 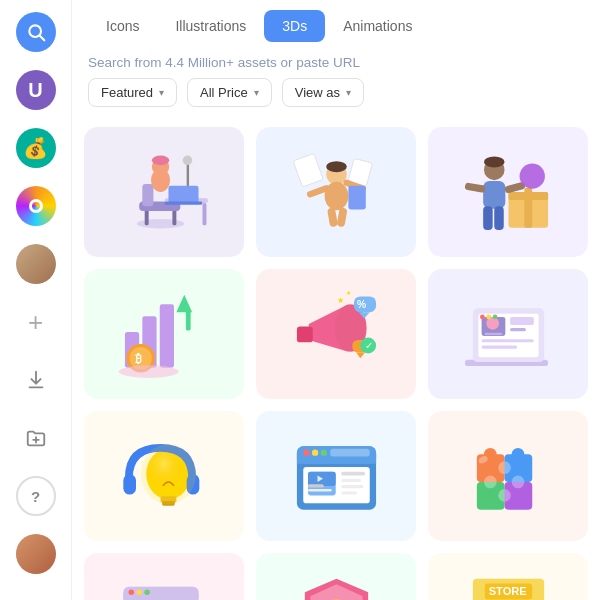 What do you see at coordinates (164, 334) in the screenshot?
I see `crypto-chart-3d: ₿` at bounding box center [164, 334].